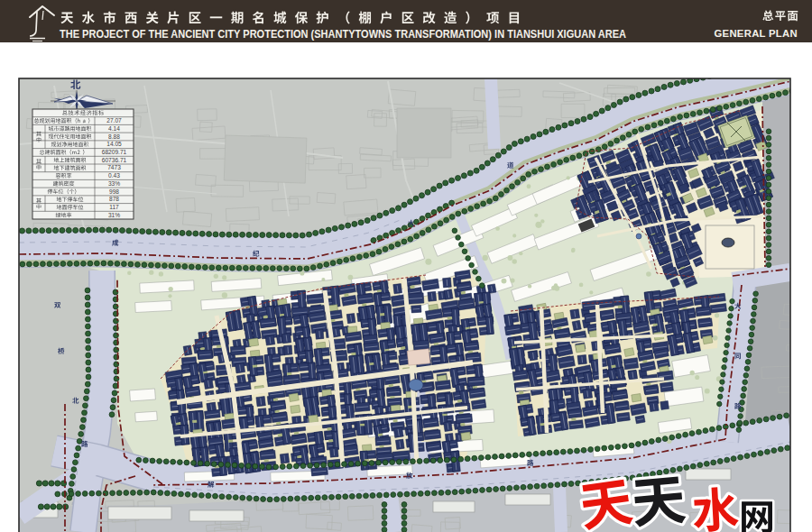 The height and width of the screenshot is (532, 812). I want to click on svg-text: 7473, so click(114, 168).